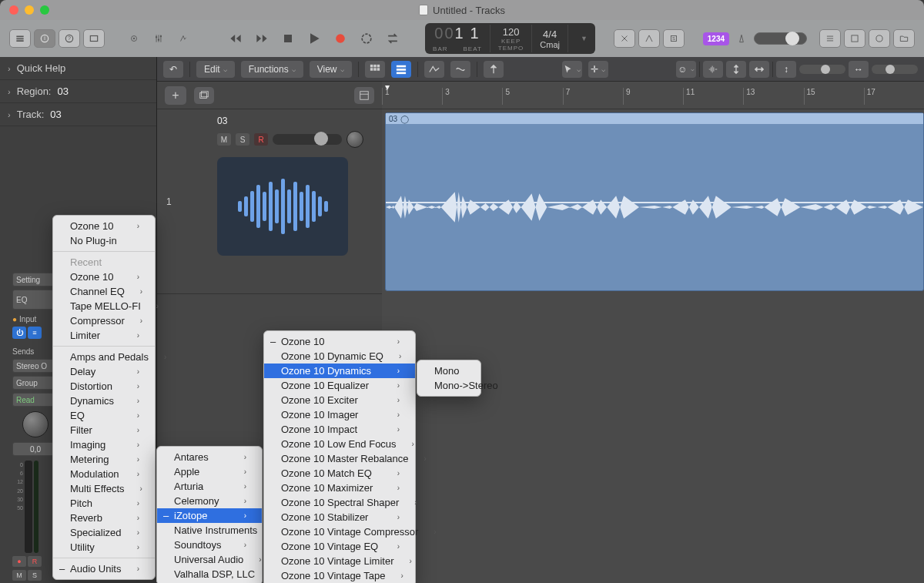 Image resolution: width=924 pixels, height=583 pixels. Describe the element at coordinates (340, 547) in the screenshot. I see `menu-item: Ozone 10 Vintage EQ›` at that location.